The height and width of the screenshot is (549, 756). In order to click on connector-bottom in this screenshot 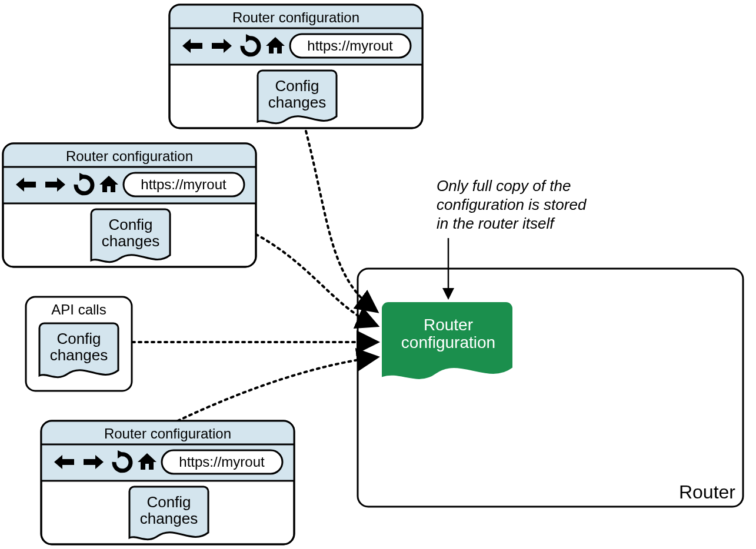, I will do `click(277, 389)`.